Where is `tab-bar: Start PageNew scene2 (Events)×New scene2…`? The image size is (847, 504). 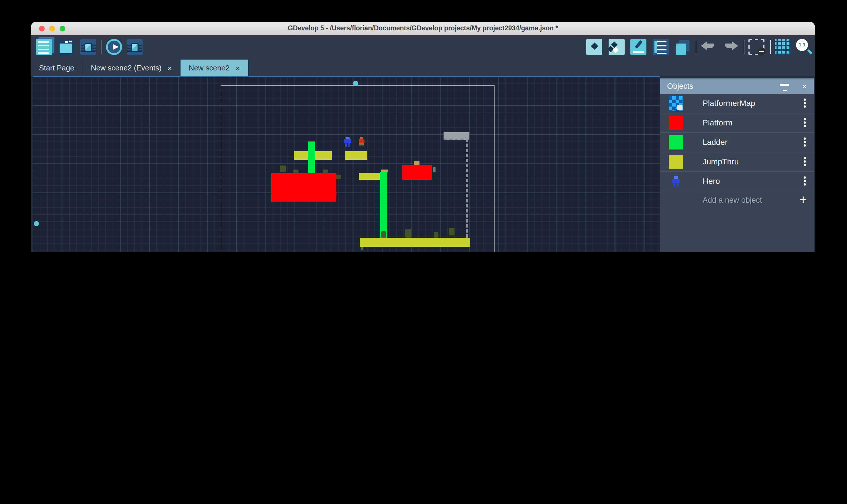
tab-bar: Start PageNew scene2 (Events)×New scene2… is located at coordinates (423, 68).